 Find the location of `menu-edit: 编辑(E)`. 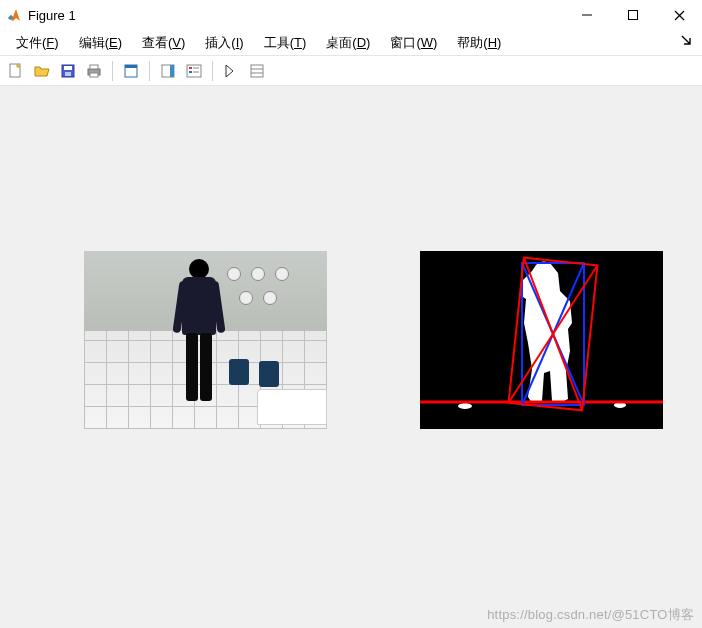

menu-edit: 编辑(E) is located at coordinates (100, 43).